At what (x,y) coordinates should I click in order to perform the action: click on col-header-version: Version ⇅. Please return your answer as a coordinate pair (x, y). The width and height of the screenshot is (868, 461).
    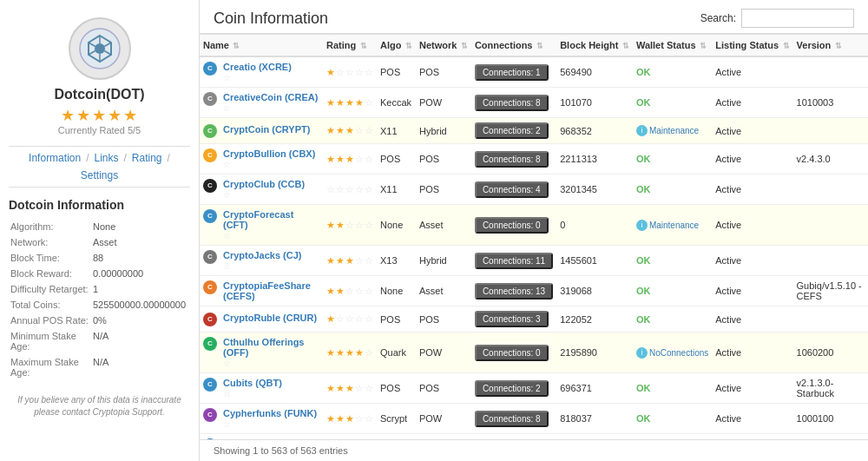
    Looking at the image, I should click on (831, 46).